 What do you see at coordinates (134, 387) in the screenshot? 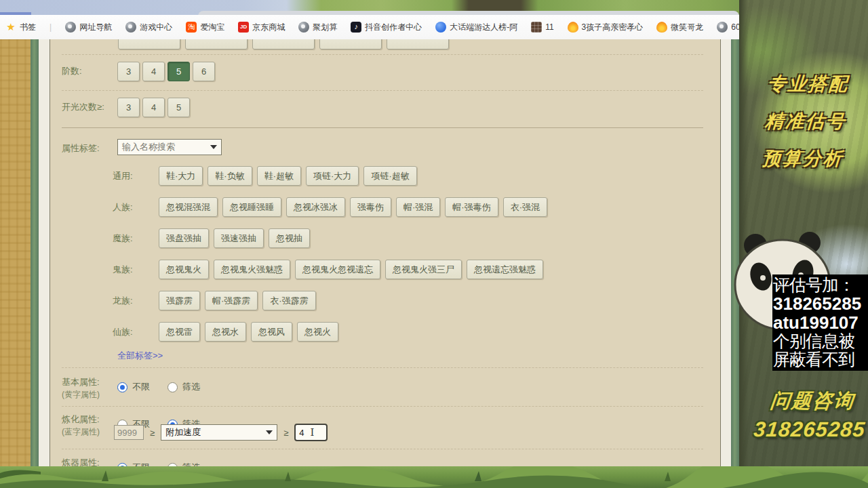
I see `radio-option: 不限` at bounding box center [134, 387].